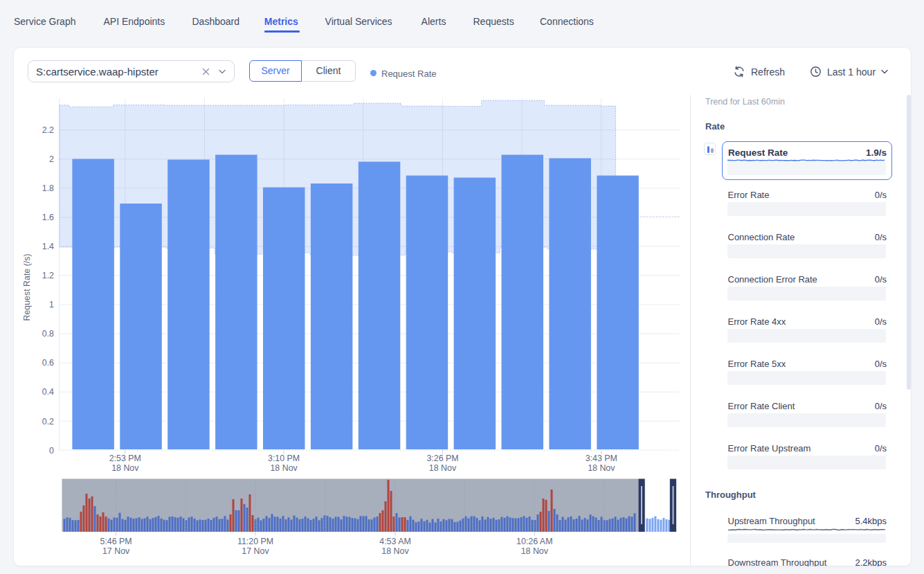 This screenshot has height=574, width=924. Describe the element at coordinates (284, 458) in the screenshot. I see `svg-text: 3:10 PM` at that location.